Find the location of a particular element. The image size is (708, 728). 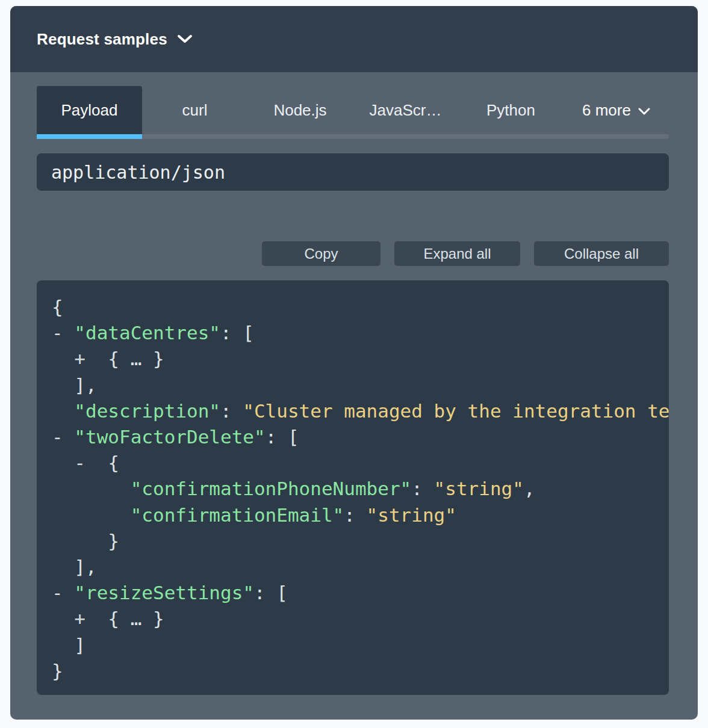

json-key: "resizeSettings" is located at coordinates (164, 593).